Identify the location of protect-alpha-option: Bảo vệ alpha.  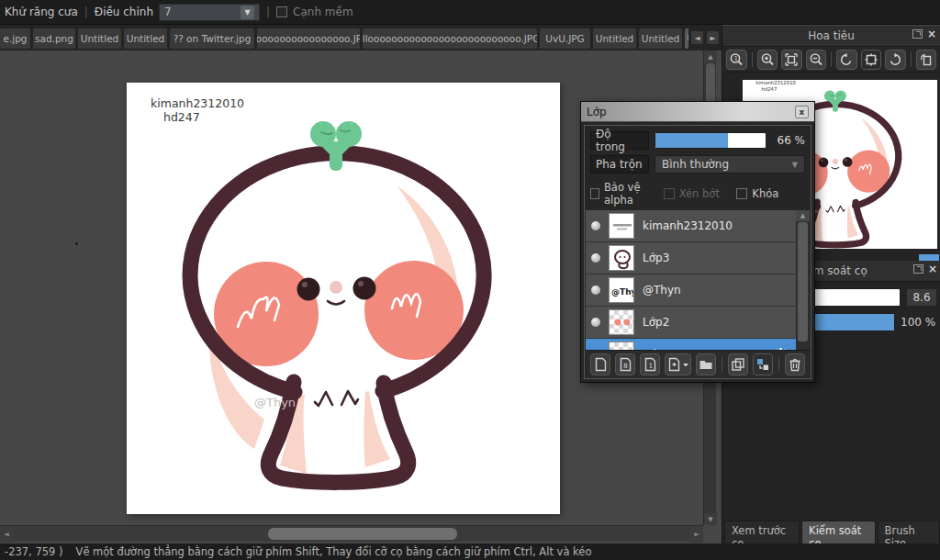
(624, 194).